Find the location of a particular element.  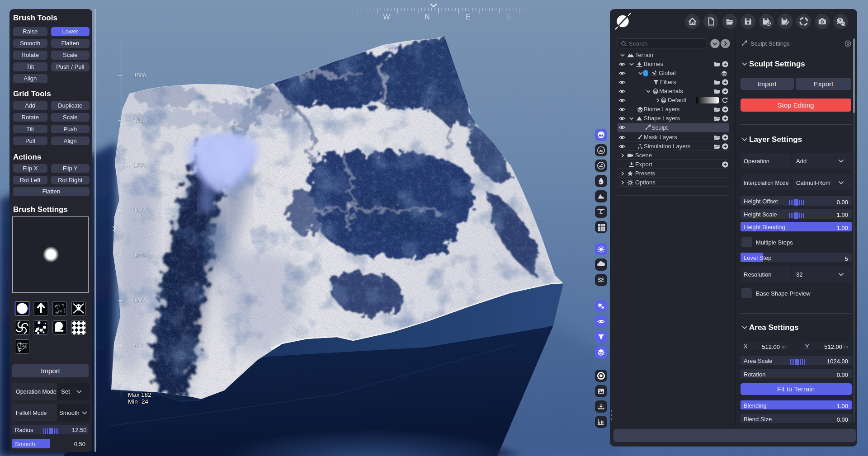

svg-text: 1400 is located at coordinates (140, 121).